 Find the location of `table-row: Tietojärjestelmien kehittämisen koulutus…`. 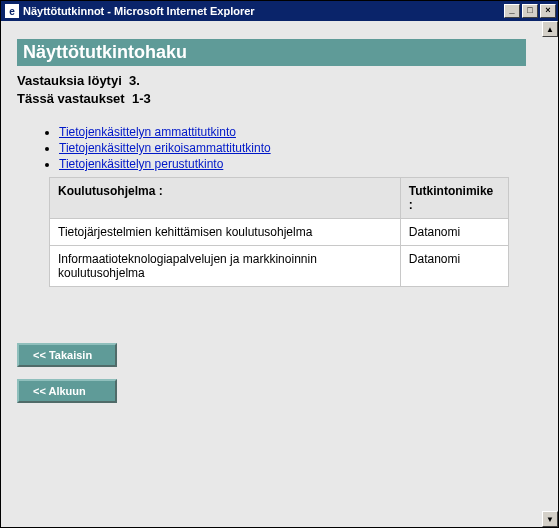

table-row: Tietojärjestelmien kehittämisen koulutus… is located at coordinates (280, 232).